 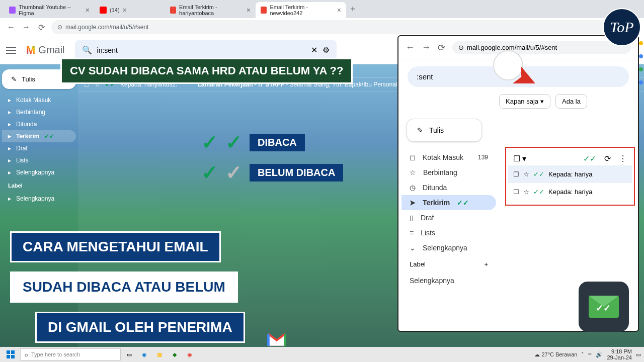 I want to click on zoom-sidebar-sent: ➤Terkirim ✓✓, so click(x=449, y=203).